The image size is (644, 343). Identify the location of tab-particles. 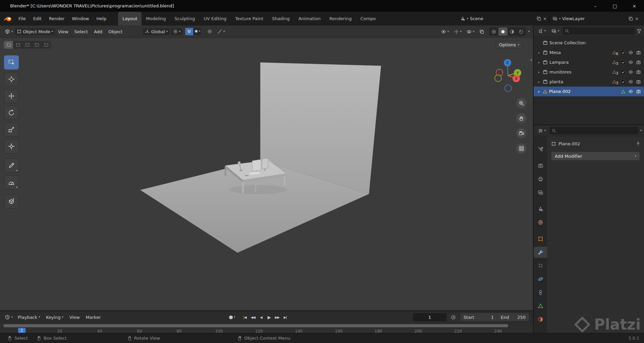
(540, 266).